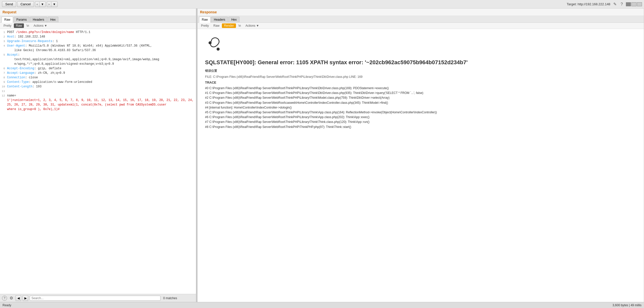  Describe the element at coordinates (98, 82) in the screenshot. I see `code-line-9: 9 Content-Type: application/x-www-form-u…` at that location.